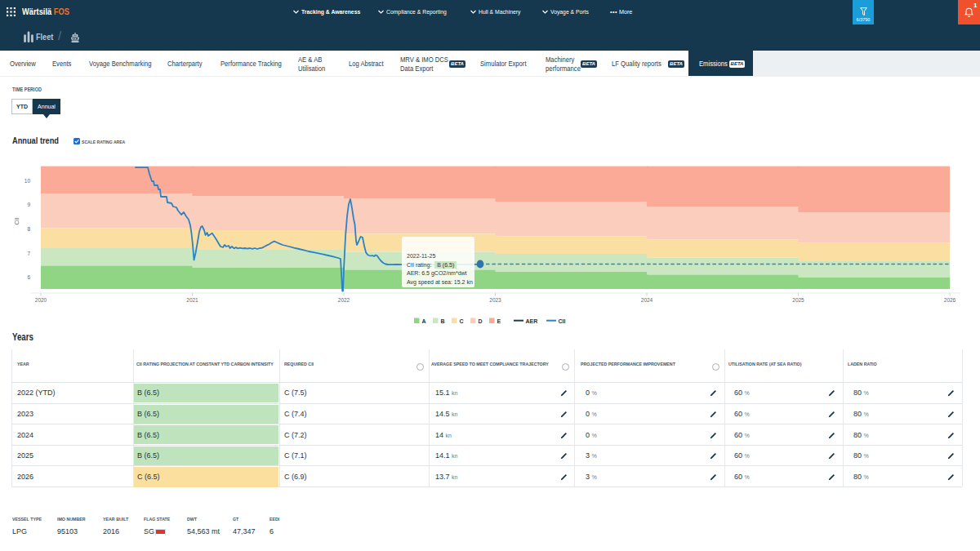 The width and height of the screenshot is (980, 551). What do you see at coordinates (495, 300) in the screenshot?
I see `svg-text: 2023` at bounding box center [495, 300].